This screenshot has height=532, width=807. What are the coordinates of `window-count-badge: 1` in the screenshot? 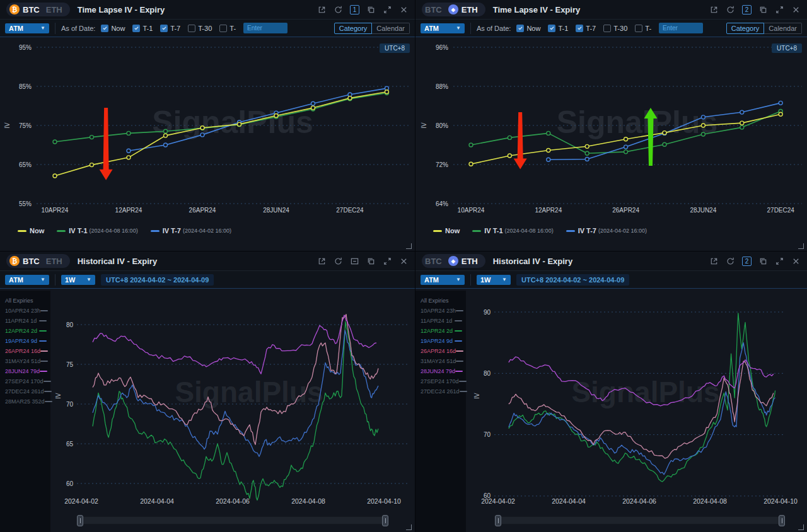 It's located at (354, 10).